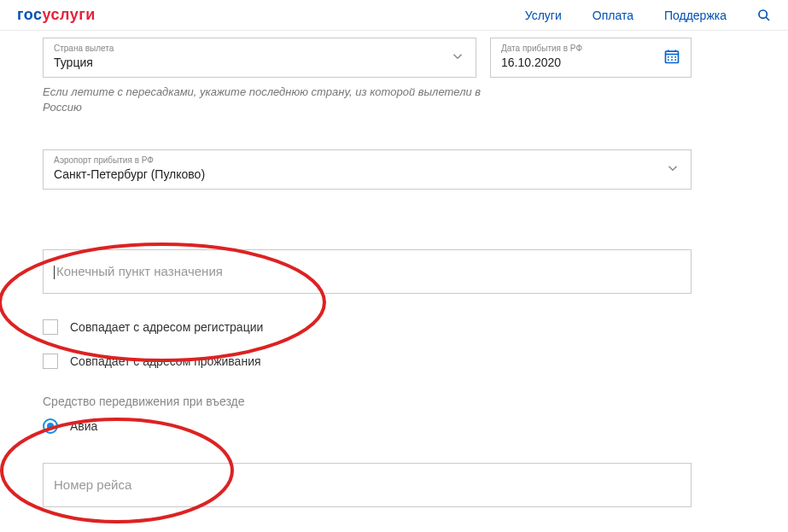 This screenshot has height=532, width=788. I want to click on arrival-airport-value: Санкт-Петербург (Пулково), so click(130, 174).